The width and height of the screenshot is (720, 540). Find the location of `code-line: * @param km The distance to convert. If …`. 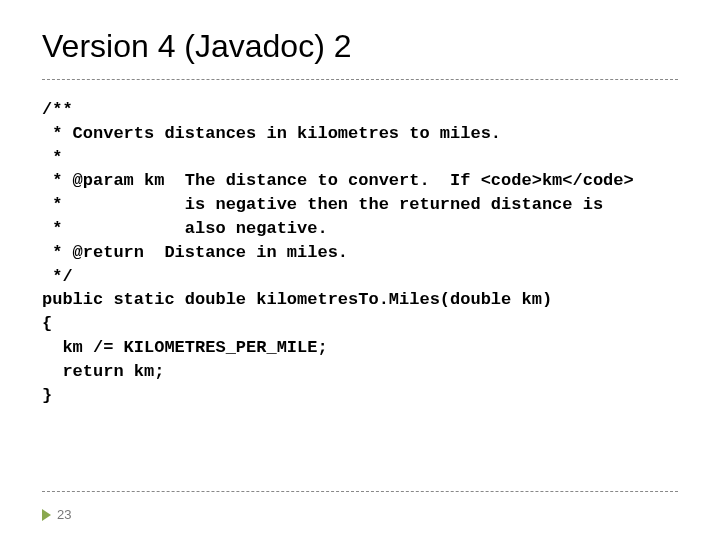

code-line: * @param km The distance to convert. If … is located at coordinates (338, 180).